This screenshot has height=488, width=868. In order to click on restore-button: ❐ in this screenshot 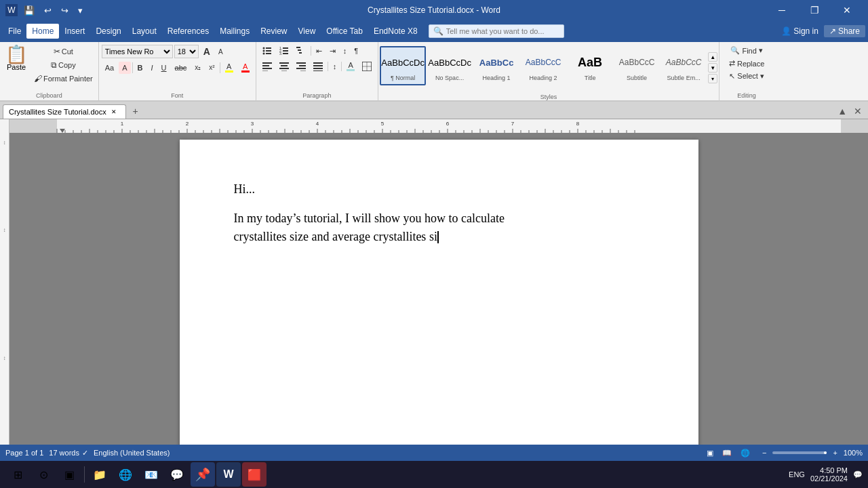, I will do `click(814, 10)`.